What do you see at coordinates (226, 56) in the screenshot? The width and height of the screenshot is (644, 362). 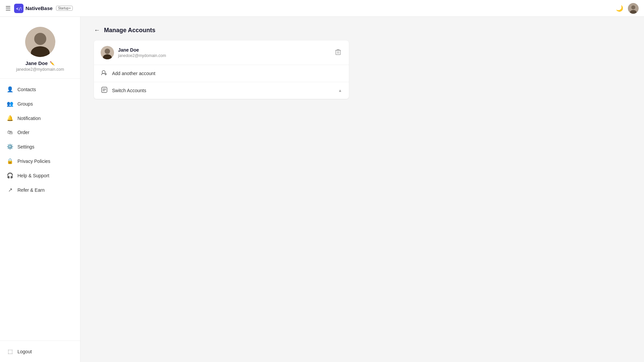 I see `account-email: janedoe2@mydomain.com` at bounding box center [226, 56].